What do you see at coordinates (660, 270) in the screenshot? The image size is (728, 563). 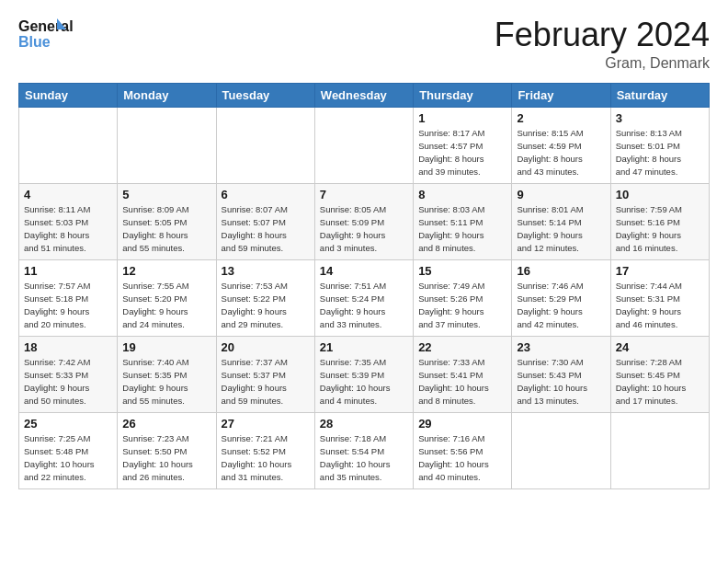 I see `day-number: 17` at bounding box center [660, 270].